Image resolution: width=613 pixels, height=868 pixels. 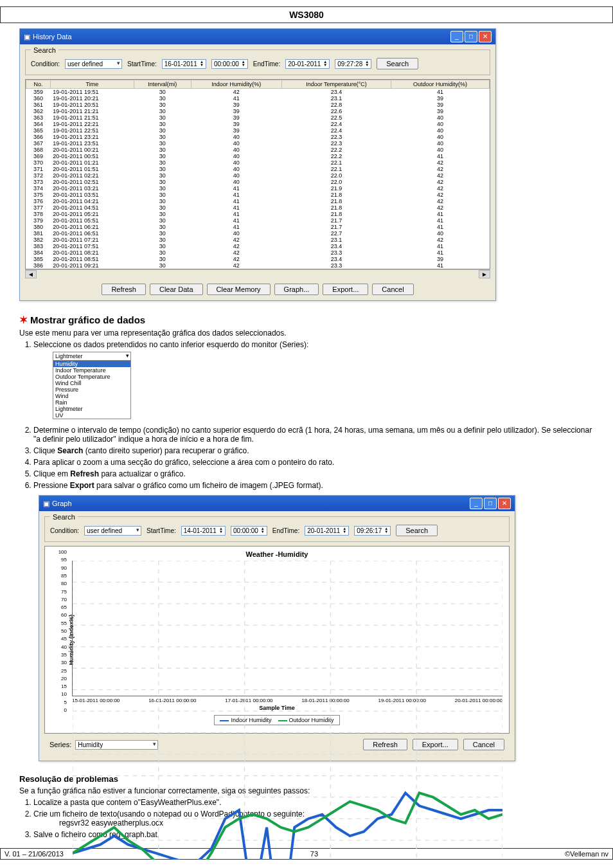 What do you see at coordinates (64, 584) in the screenshot?
I see `ytick: 80` at bounding box center [64, 584].